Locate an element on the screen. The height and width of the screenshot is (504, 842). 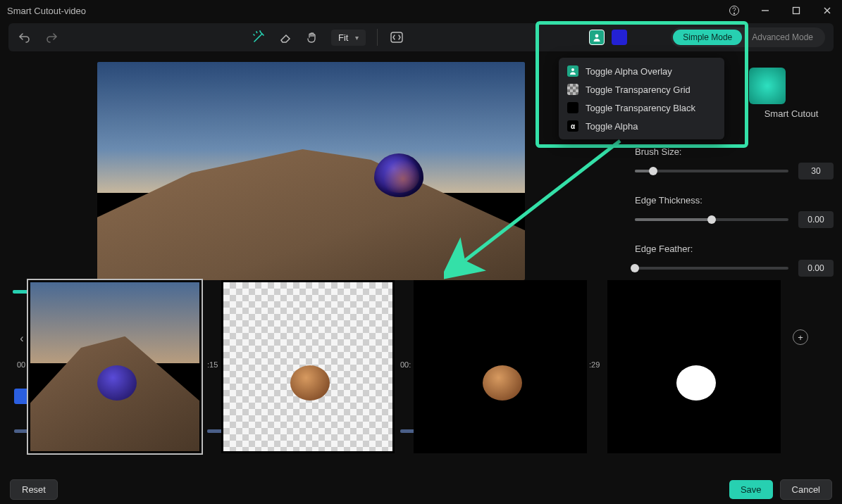
zoom-select: Fit ▾ is located at coordinates (348, 38).